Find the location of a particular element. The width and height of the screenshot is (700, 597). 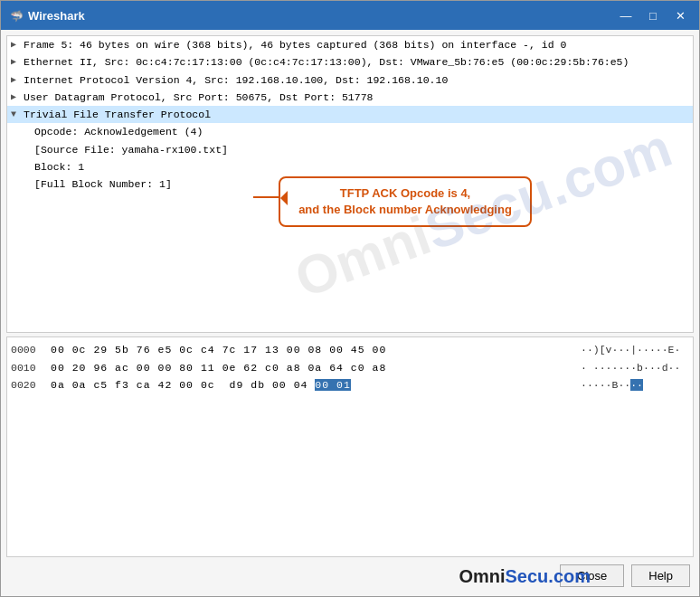

expand-arrow-tftp: ▼ is located at coordinates (17, 114).